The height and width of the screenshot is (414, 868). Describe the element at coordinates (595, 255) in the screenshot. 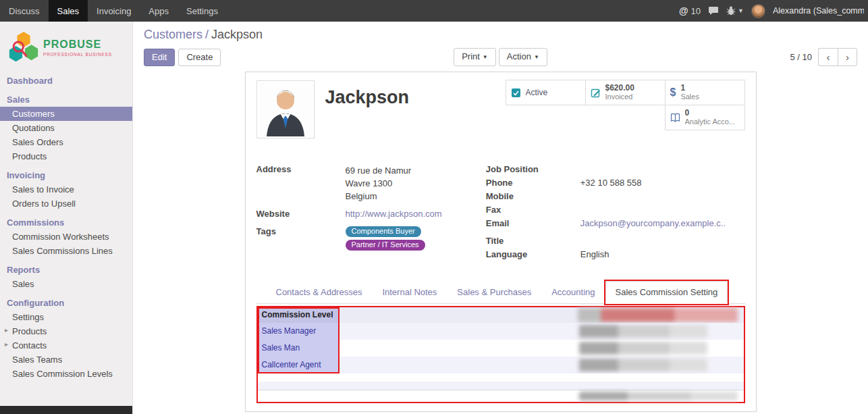

I see `language-value: English` at that location.